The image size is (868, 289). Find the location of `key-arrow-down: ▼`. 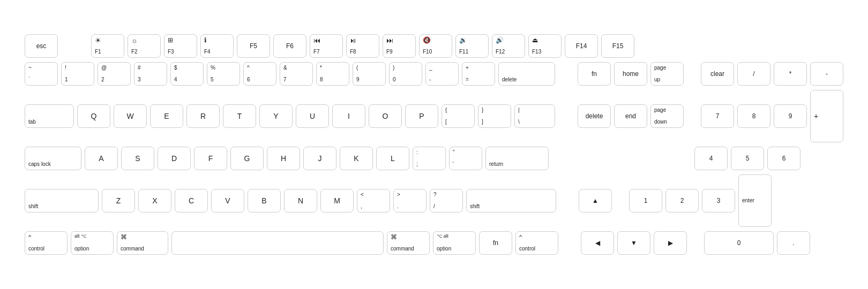

key-arrow-down: ▼ is located at coordinates (634, 243).